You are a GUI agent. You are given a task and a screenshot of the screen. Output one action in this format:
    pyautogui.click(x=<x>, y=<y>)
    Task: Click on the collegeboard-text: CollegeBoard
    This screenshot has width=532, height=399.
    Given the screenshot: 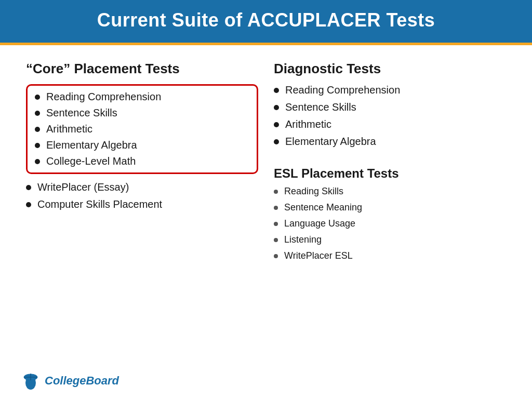 What is the action you would take?
    pyautogui.click(x=82, y=381)
    